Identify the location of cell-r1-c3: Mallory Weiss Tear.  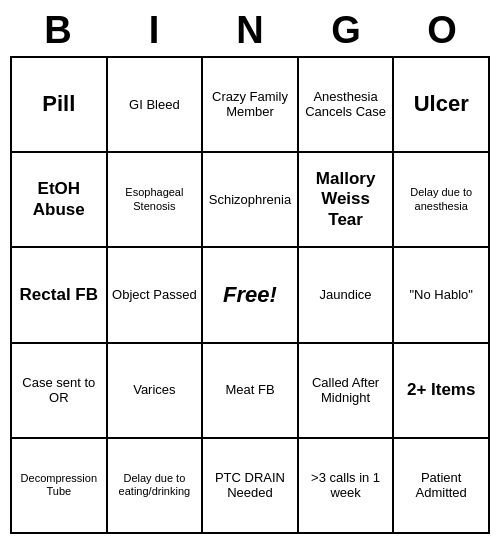
(347, 200).